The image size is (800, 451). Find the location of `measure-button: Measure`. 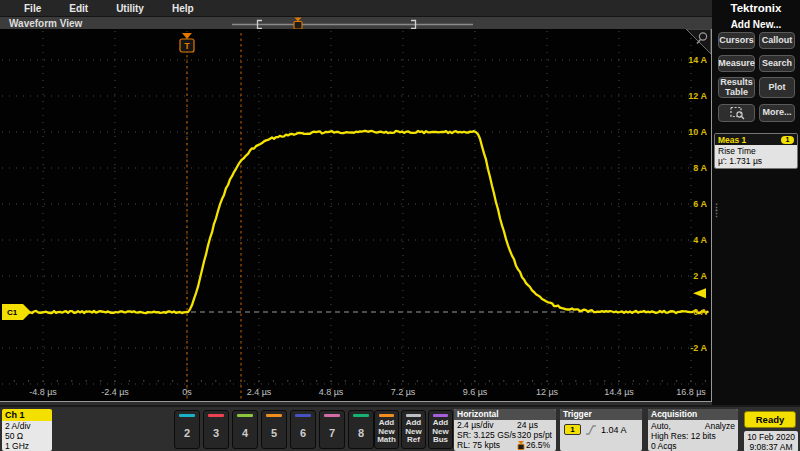

measure-button: Measure is located at coordinates (736, 64).